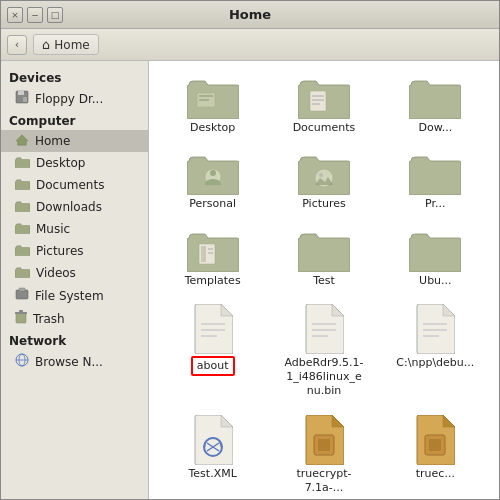  I want to click on sidebar-item-floppy-label: Floppy Dr..., so click(69, 99).